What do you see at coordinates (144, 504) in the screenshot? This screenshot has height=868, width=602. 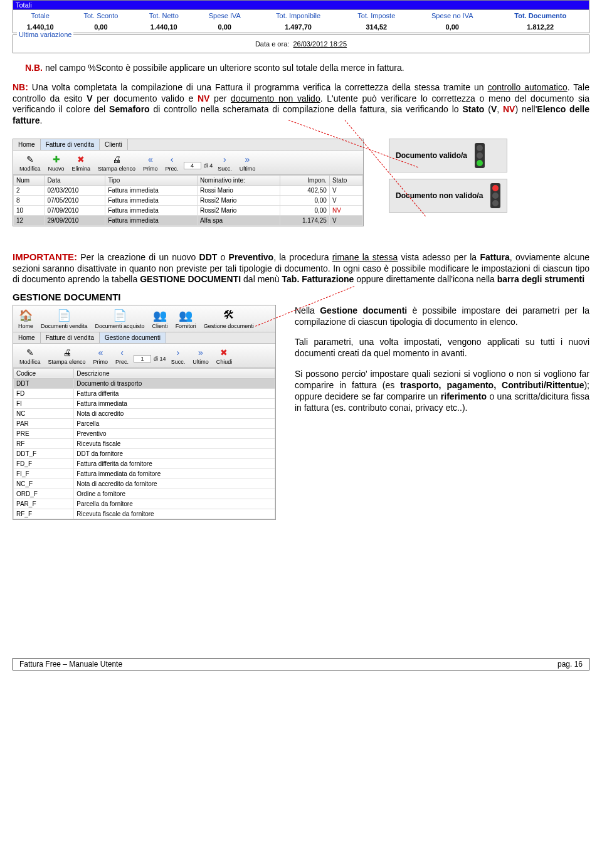 I see `table-row: PAR_FParcella da fornitore` at bounding box center [144, 504].